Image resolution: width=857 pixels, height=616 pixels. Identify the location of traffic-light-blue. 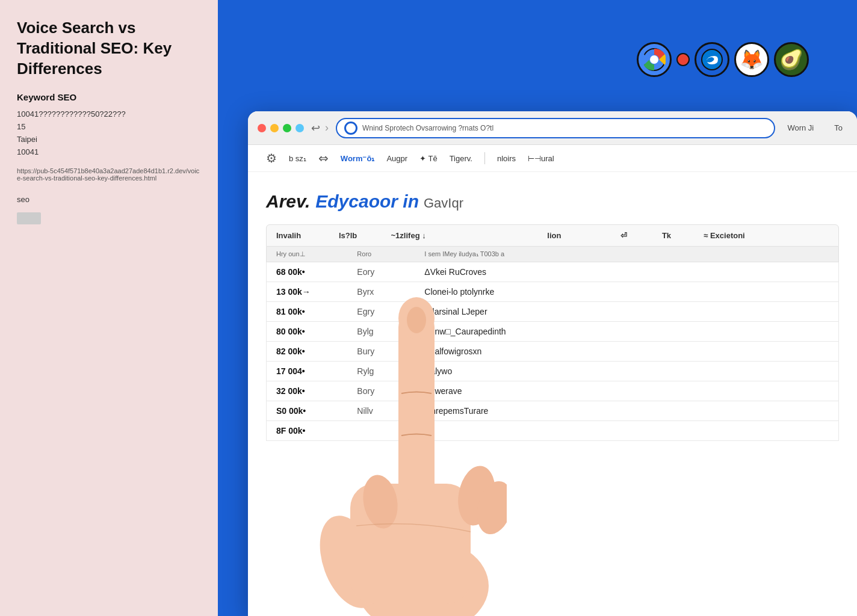
(300, 128).